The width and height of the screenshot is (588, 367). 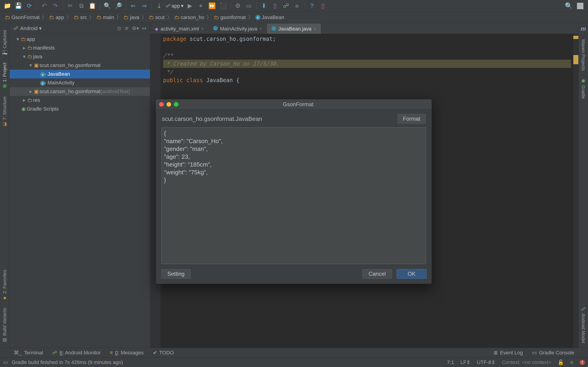 What do you see at coordinates (80, 28) in the screenshot?
I see `project-pane-header: ☍ Android ▾ ⊙ ≑ ⚙▾ ↦` at bounding box center [80, 28].